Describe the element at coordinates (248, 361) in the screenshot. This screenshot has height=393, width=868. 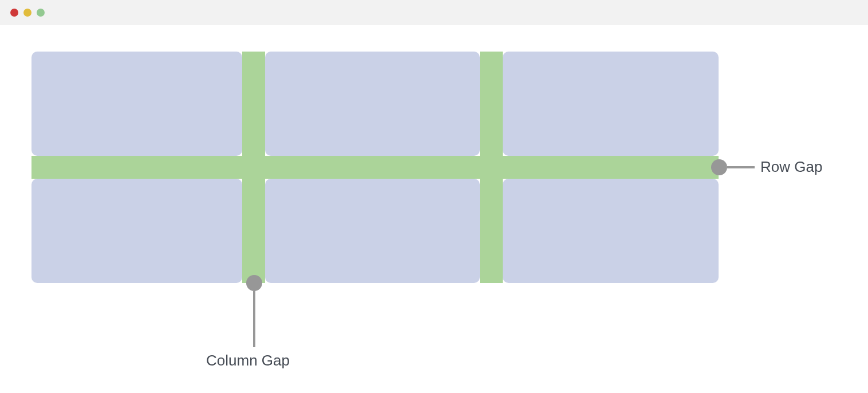
I see `column-gap-label: Column Gap` at that location.